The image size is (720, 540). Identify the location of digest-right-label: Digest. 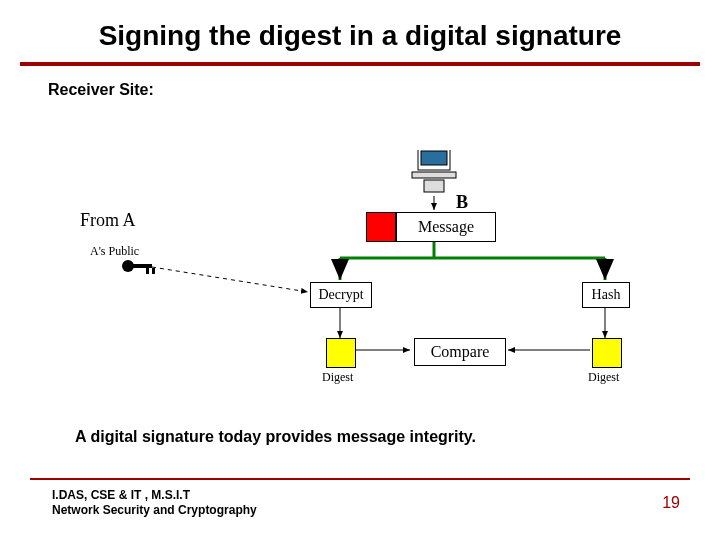
(604, 378).